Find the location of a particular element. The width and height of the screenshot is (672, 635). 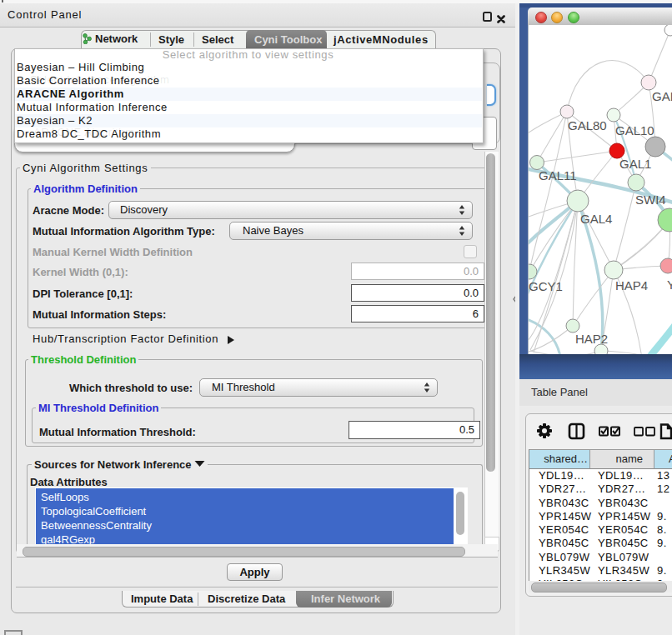

svg-text: HAP4 is located at coordinates (632, 285).